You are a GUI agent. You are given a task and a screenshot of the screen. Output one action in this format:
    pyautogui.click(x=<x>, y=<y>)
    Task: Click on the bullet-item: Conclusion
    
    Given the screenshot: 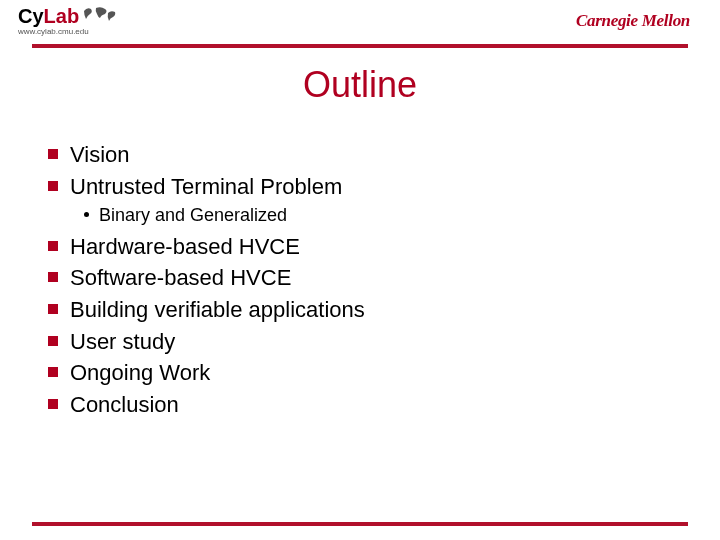 What is the action you would take?
    pyautogui.click(x=360, y=405)
    